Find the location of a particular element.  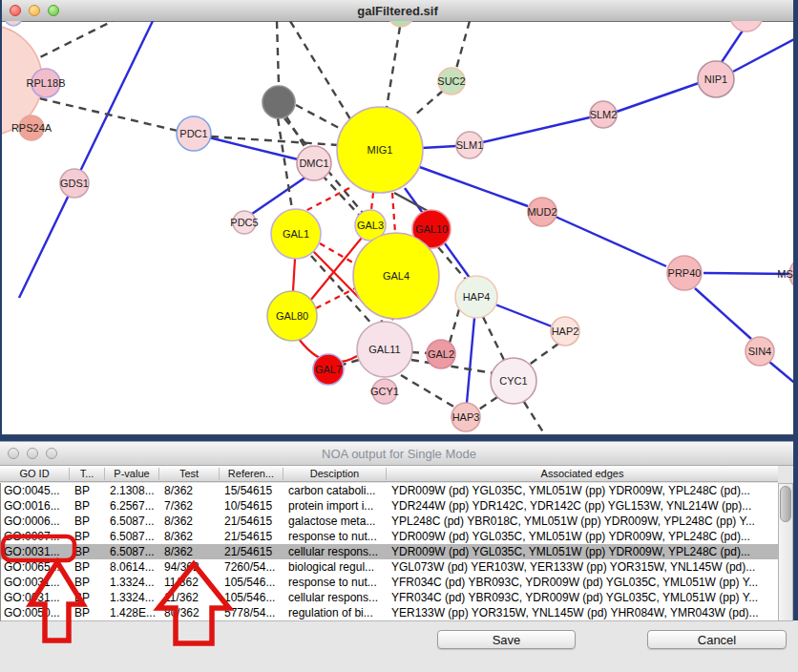

column-header-go-id: GO ID is located at coordinates (34, 473).